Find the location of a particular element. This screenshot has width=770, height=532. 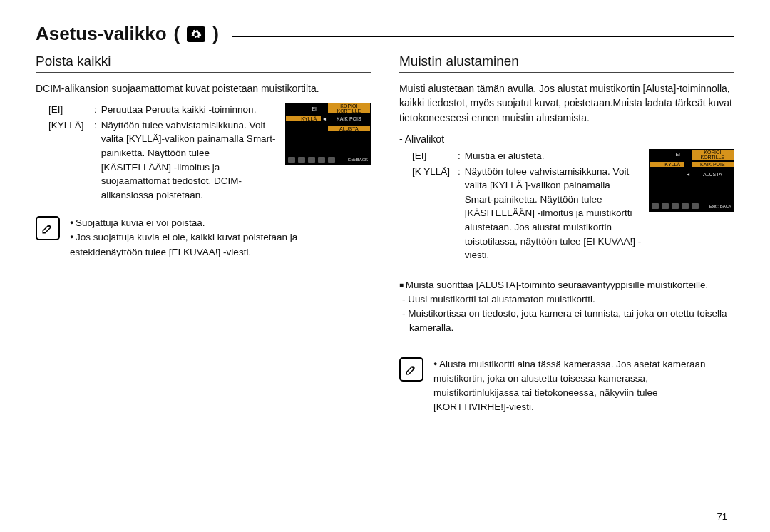

lcd-row: ALUSTA is located at coordinates (328, 128).